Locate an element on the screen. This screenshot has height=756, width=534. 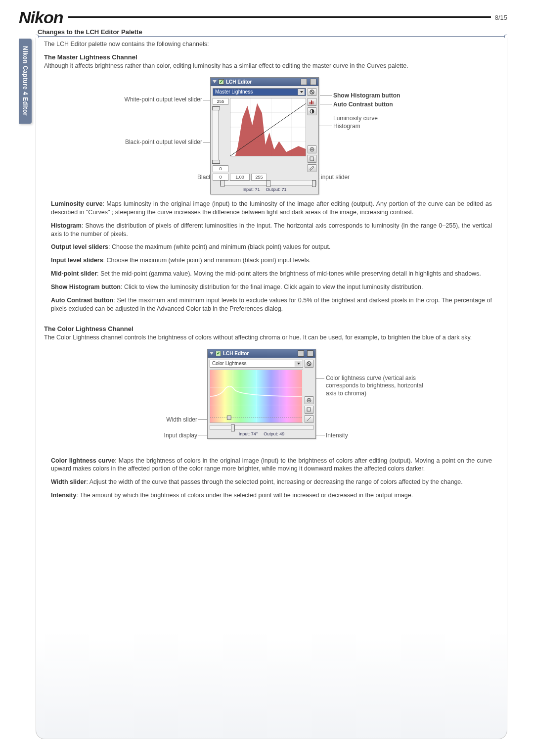
input-readout: Input: 71 is located at coordinates (251, 189).